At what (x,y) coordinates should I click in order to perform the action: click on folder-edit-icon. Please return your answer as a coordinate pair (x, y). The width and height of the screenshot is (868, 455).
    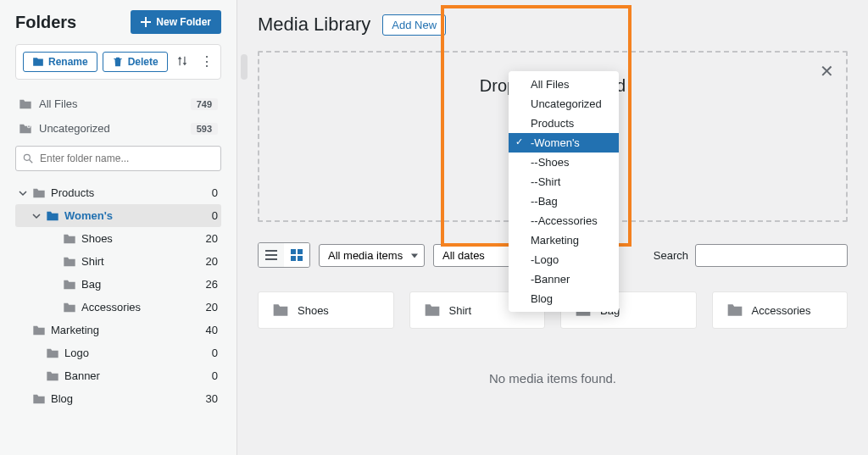
    Looking at the image, I should click on (38, 62).